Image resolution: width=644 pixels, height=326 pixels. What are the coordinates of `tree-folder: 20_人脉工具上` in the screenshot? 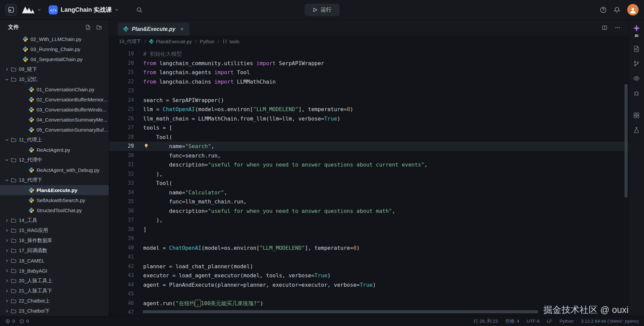 It's located at (54, 281).